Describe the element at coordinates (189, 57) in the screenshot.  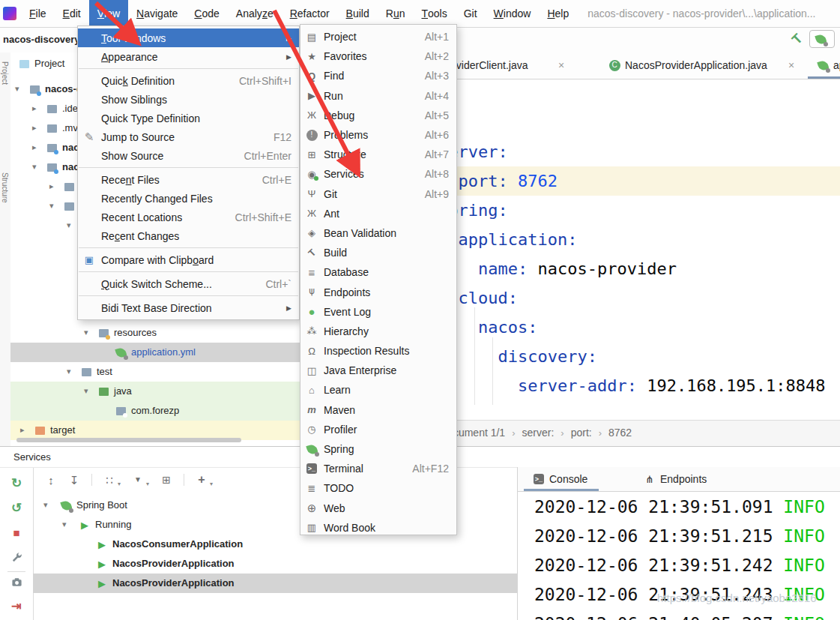
I see `view-menu-item-appearance: Appearance▶` at that location.